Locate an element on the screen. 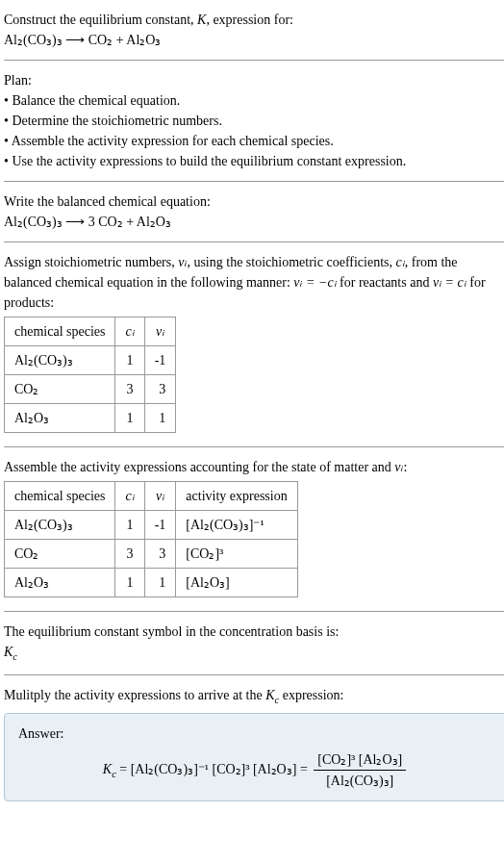 The image size is (504, 863). t: νᵢ = −cᵢ is located at coordinates (315, 283).